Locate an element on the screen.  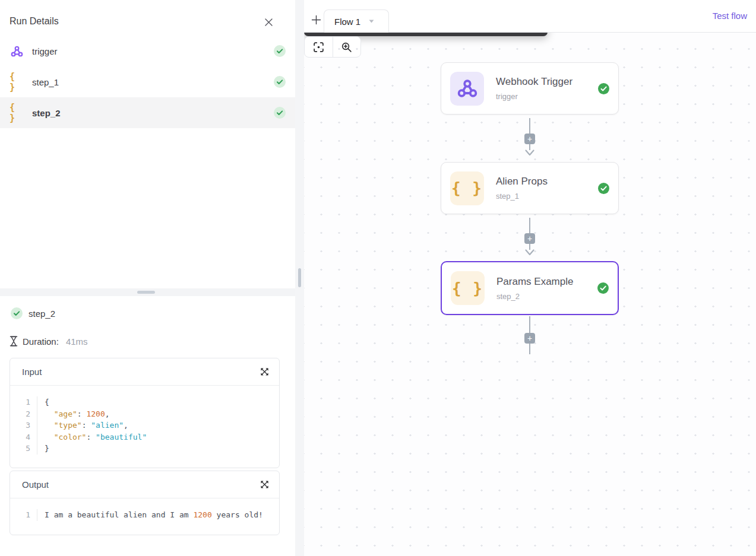
step-label: step_2 is located at coordinates (153, 113).